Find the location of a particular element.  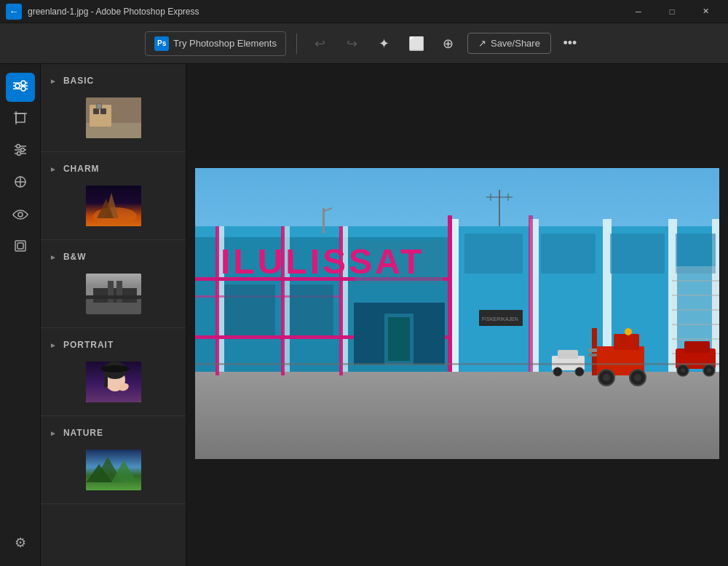

filter-section-nature-header: ► NATURE is located at coordinates (114, 433).